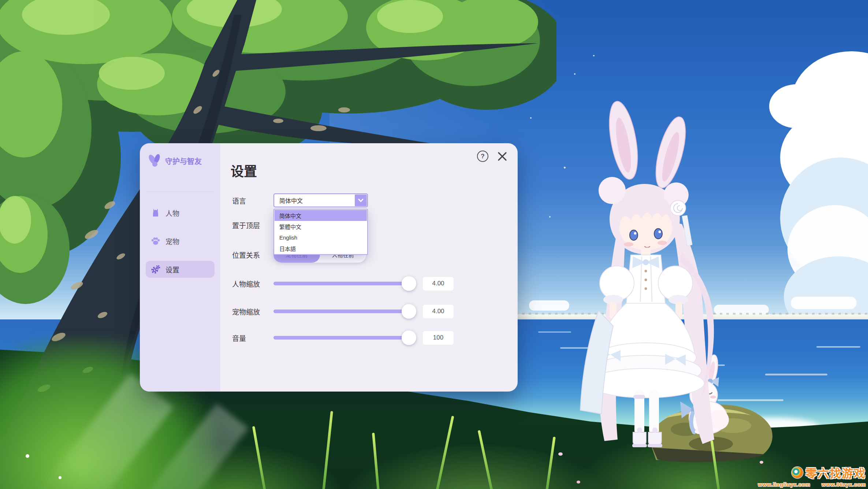  What do you see at coordinates (797, 473) in the screenshot?
I see `watermark-logo-icon` at bounding box center [797, 473].